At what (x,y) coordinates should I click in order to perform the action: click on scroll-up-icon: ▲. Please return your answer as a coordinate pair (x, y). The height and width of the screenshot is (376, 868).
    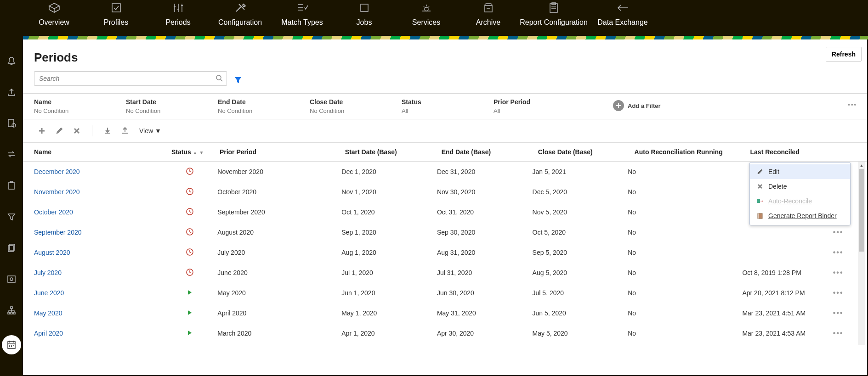
    Looking at the image, I should click on (862, 165).